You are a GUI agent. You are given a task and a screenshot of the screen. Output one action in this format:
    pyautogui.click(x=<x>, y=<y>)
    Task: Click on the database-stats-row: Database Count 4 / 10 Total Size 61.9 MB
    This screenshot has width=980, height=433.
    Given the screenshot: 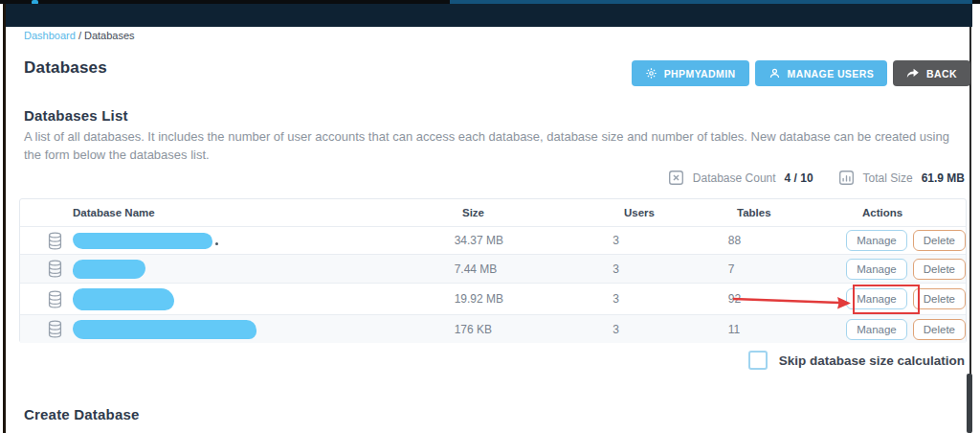 What is the action you would take?
    pyautogui.click(x=816, y=178)
    